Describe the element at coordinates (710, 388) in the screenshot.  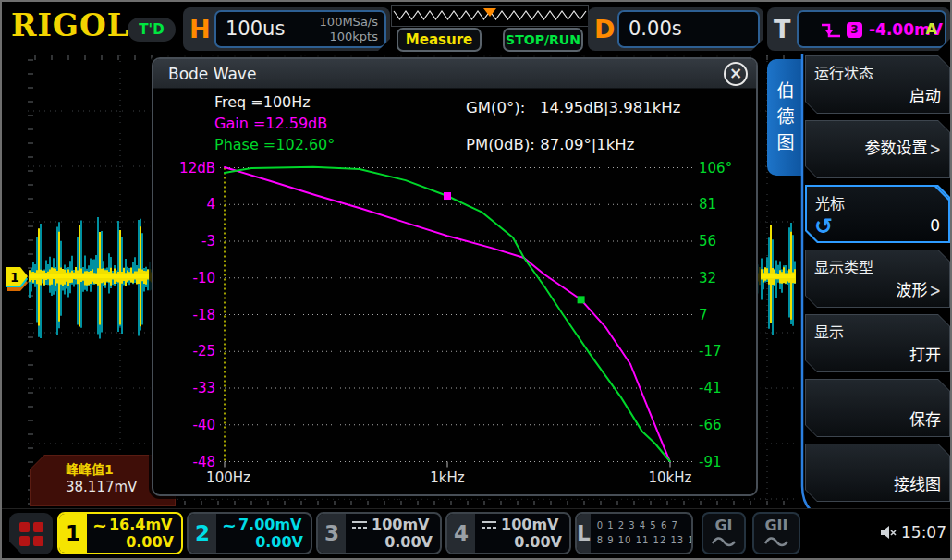
I see `svg-text: -41` at that location.